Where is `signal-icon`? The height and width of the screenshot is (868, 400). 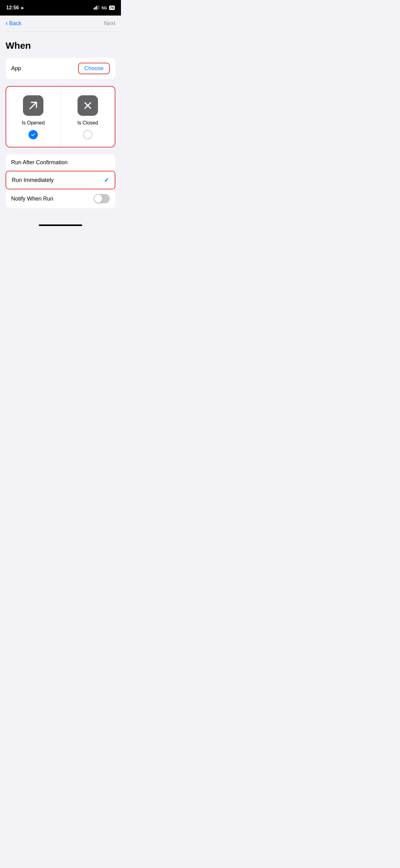
signal-icon is located at coordinates (96, 8).